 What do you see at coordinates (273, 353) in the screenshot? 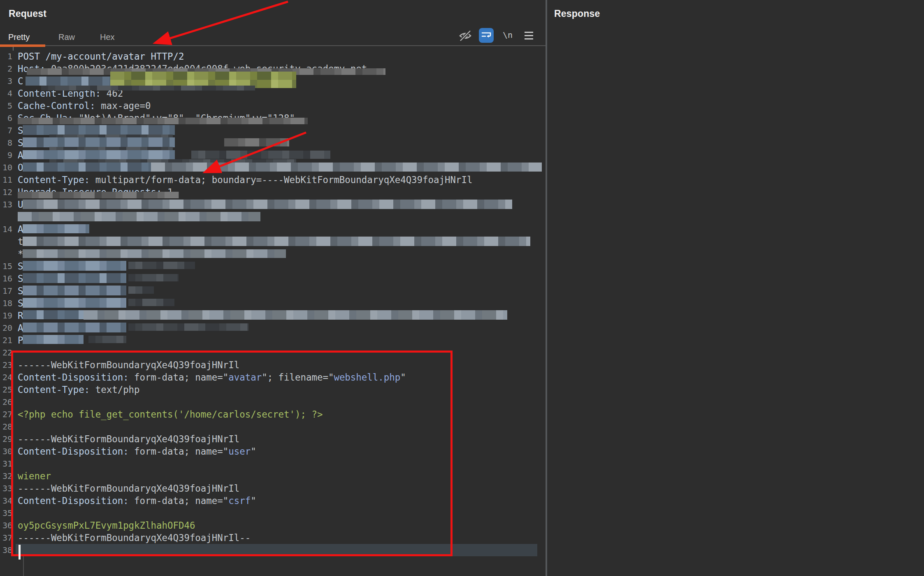
I see `request-line-22: 22` at bounding box center [273, 353].